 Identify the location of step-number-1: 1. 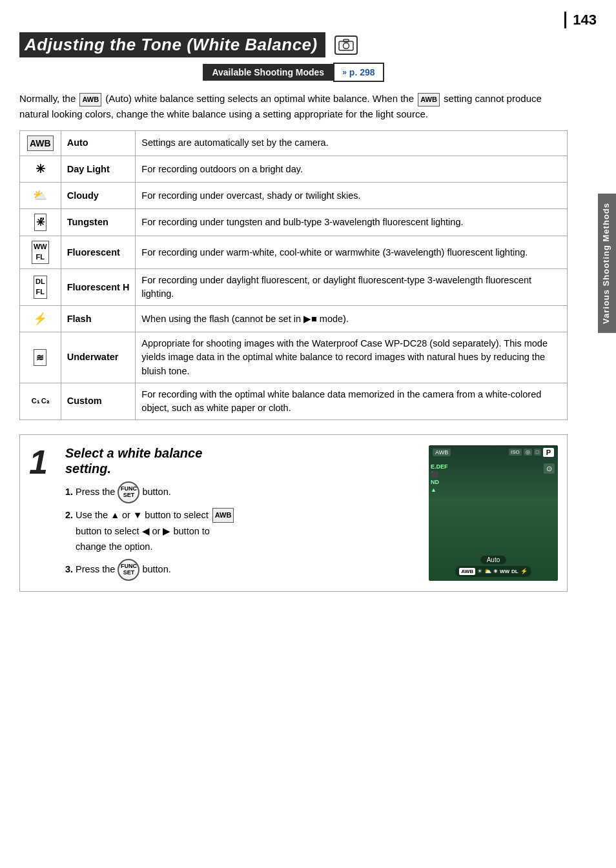
(41, 462).